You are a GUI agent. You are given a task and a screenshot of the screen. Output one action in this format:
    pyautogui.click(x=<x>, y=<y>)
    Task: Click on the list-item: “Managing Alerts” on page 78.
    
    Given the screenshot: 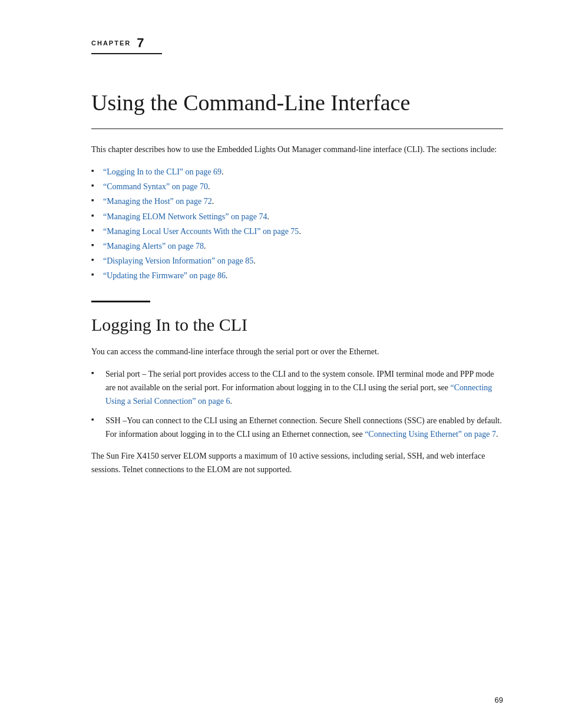 What is the action you would take?
    pyautogui.click(x=297, y=246)
    